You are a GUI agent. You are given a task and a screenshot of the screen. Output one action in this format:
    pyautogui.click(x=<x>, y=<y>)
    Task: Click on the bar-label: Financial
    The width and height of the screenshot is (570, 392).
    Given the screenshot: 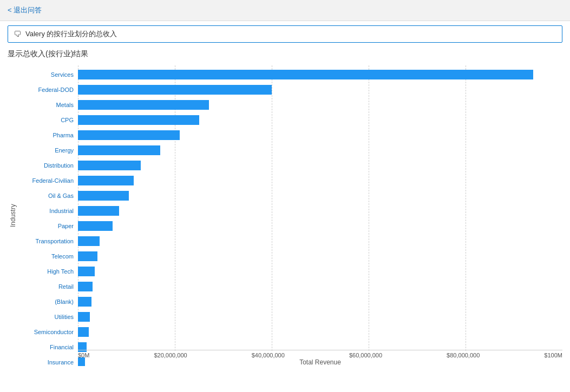 What is the action you would take?
    pyautogui.click(x=48, y=347)
    